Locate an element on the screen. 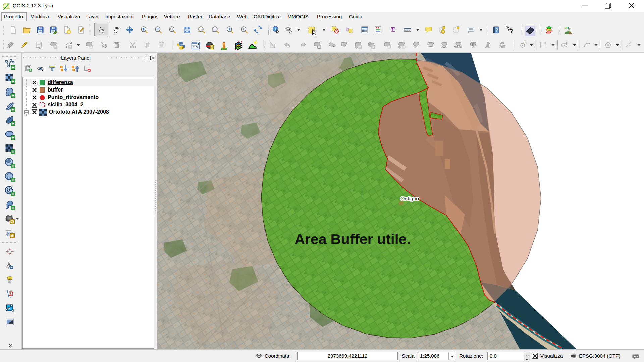 The height and width of the screenshot is (362, 644). svg-text: 1:1 is located at coordinates (172, 29).